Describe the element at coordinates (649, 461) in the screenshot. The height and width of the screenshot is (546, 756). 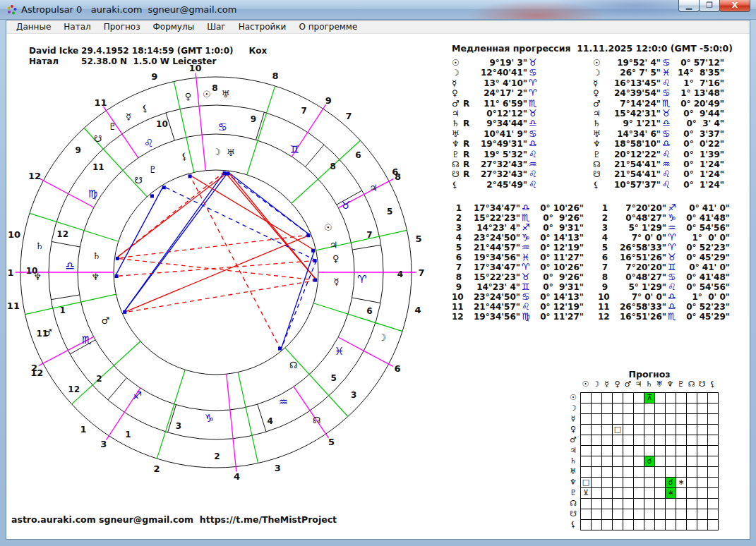
I see `aspect-cell-conjunction: ☌` at that location.